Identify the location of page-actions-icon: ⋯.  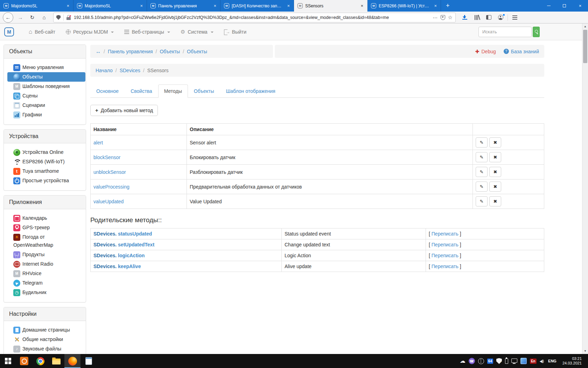
(435, 18).